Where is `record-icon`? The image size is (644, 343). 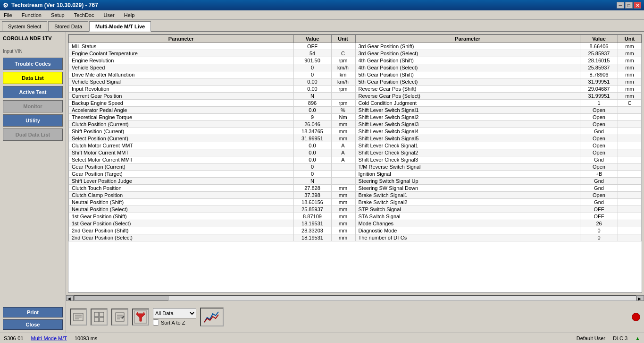 record-icon is located at coordinates (78, 317).